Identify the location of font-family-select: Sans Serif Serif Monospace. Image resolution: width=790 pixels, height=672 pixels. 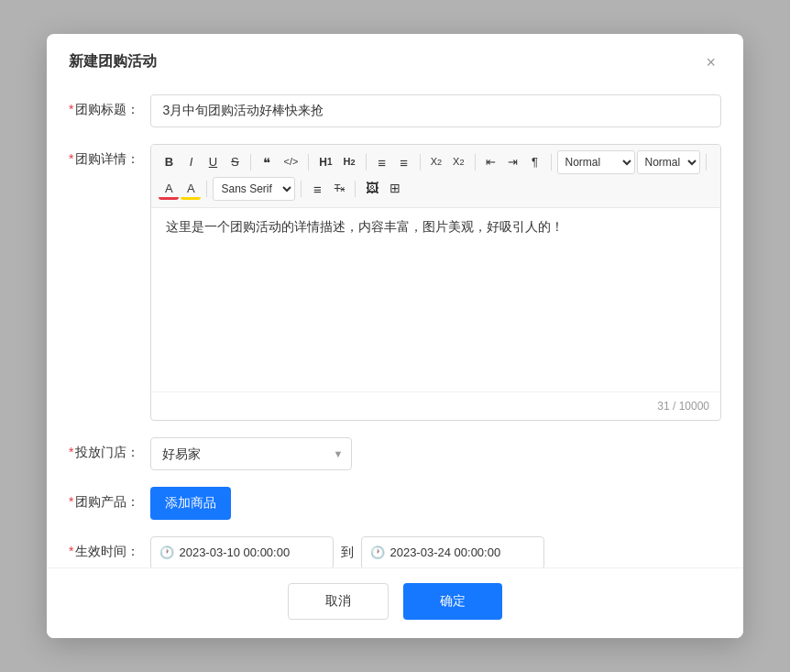
(254, 189).